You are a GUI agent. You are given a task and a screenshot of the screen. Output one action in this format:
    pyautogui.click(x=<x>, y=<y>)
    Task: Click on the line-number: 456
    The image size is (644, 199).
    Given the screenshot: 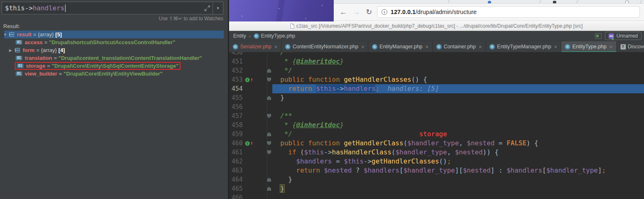 What is the action you would take?
    pyautogui.click(x=236, y=107)
    